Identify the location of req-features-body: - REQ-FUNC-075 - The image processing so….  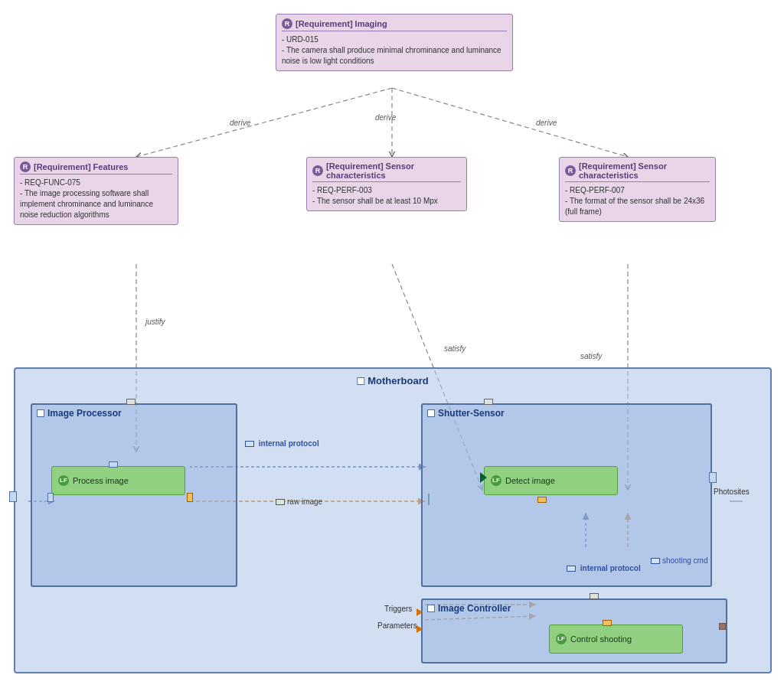
(96, 199).